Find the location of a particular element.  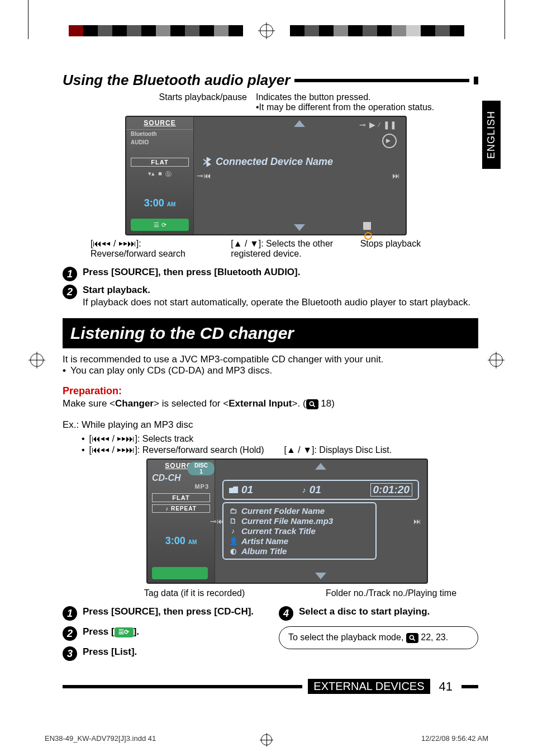

callout-starts-playback: Starts playback/pause is located at coordinates (155, 102).